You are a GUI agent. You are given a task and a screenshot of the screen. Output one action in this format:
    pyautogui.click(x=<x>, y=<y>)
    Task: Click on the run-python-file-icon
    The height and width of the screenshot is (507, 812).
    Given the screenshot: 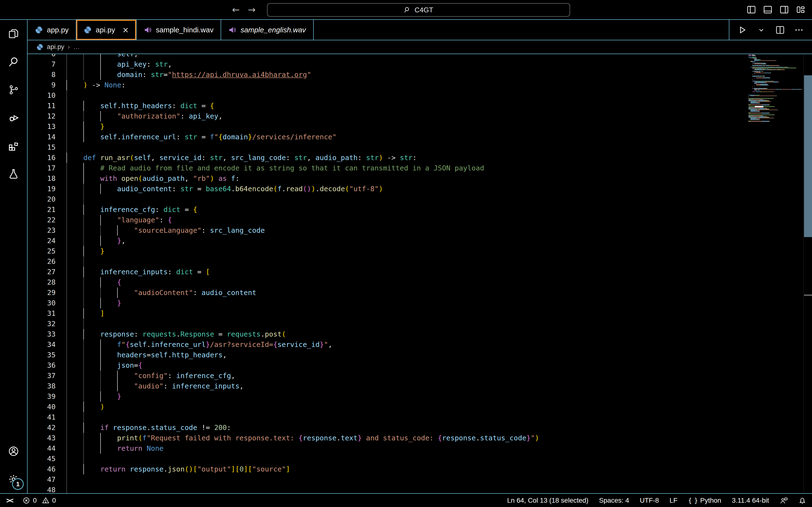 What is the action you would take?
    pyautogui.click(x=742, y=30)
    